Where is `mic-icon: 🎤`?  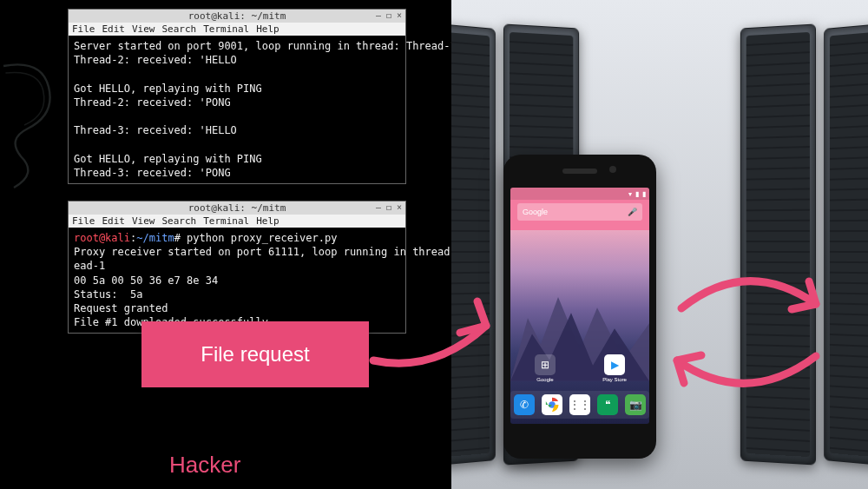
mic-icon: 🎤 is located at coordinates (632, 212).